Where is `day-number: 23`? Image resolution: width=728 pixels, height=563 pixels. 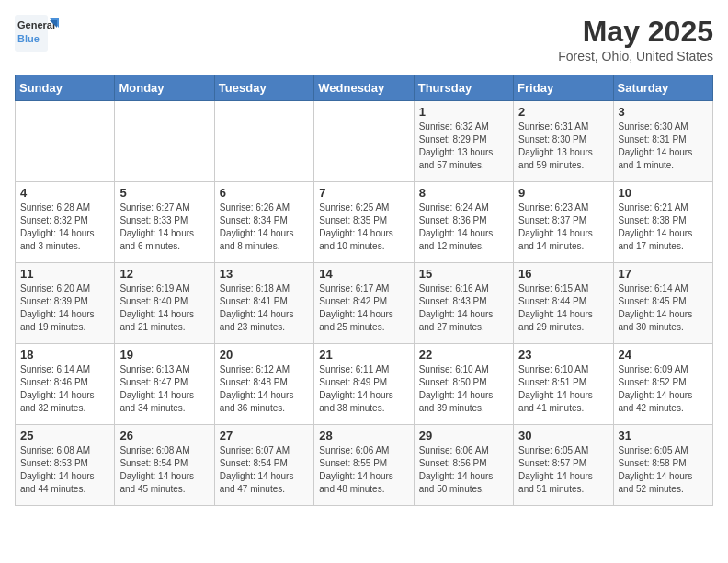
day-number: 23 is located at coordinates (563, 355).